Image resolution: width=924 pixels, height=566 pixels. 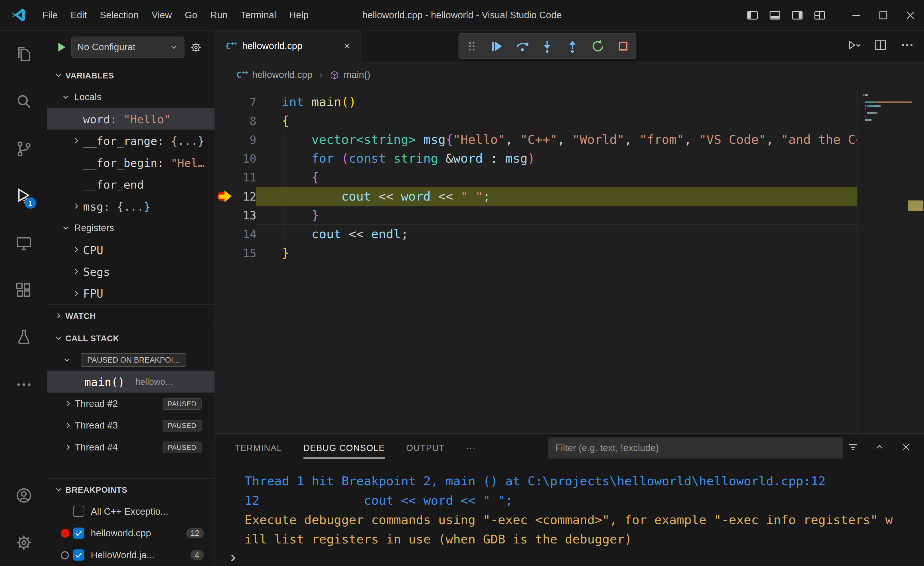 What do you see at coordinates (910, 15) in the screenshot?
I see `close-button` at bounding box center [910, 15].